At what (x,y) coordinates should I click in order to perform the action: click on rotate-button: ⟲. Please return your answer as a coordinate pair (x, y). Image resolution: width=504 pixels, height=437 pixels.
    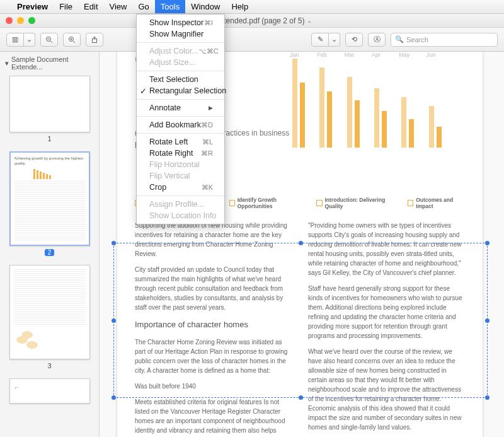
    Looking at the image, I should click on (354, 40).